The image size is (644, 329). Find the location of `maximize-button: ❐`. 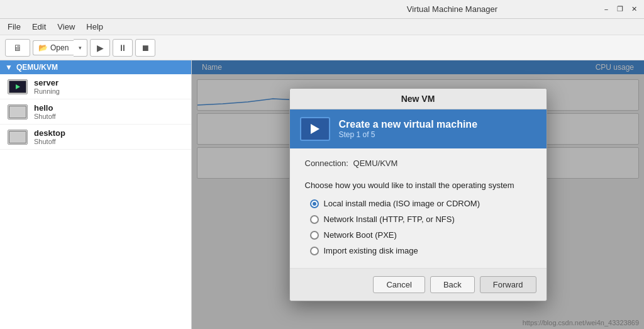

maximize-button: ❐ is located at coordinates (620, 9).